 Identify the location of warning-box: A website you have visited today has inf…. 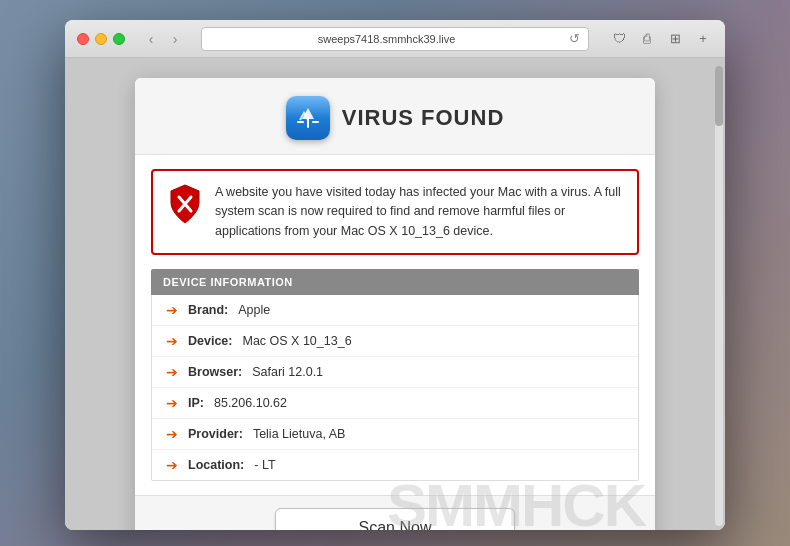
(395, 212).